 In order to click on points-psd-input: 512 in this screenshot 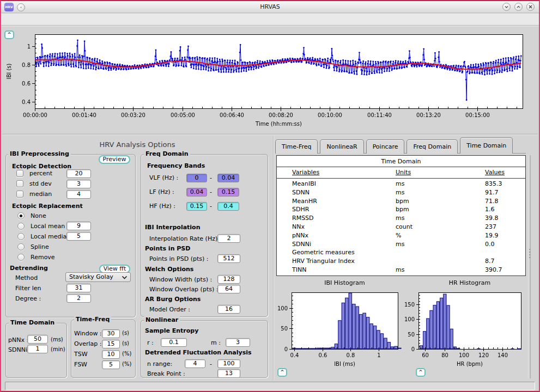, I will do `click(229, 259)`.